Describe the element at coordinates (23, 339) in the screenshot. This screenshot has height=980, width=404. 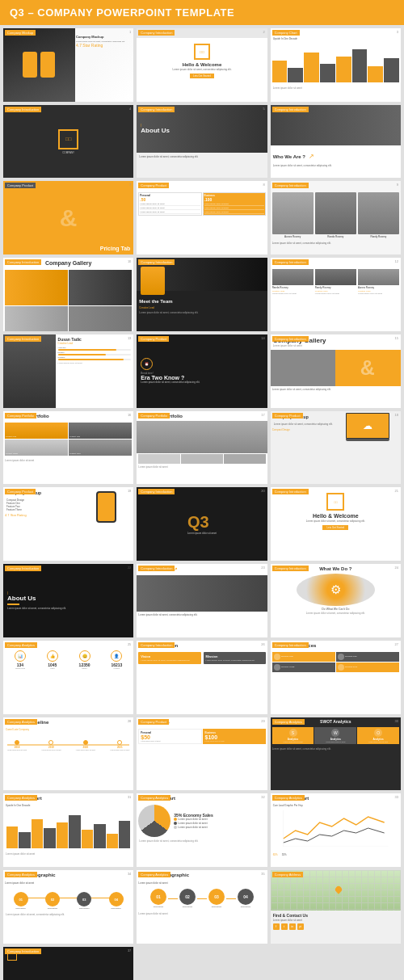
I see `slide-13-label: Company Introduction` at that location.